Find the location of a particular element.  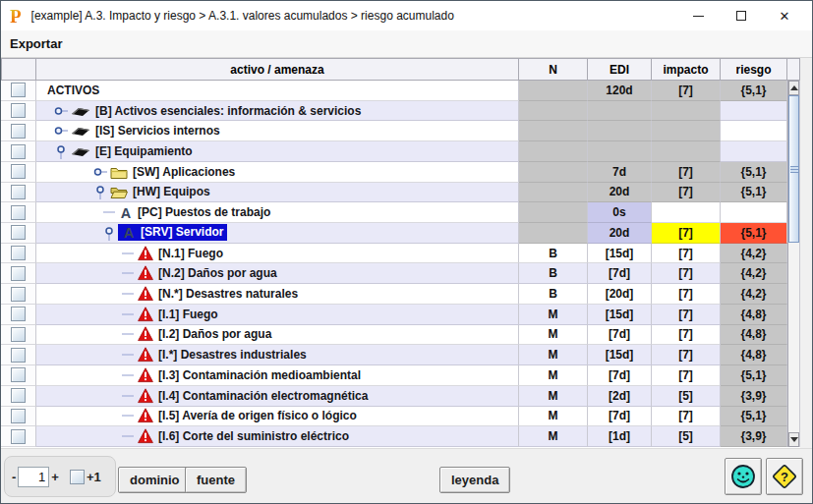

scroll-up-button is located at coordinates (794, 88).